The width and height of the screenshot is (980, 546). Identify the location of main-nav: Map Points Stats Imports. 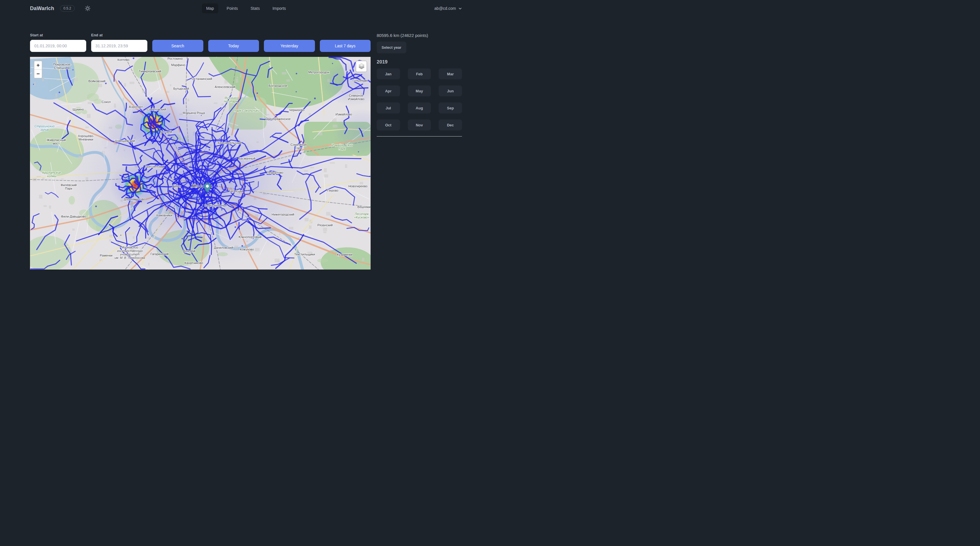
(246, 8).